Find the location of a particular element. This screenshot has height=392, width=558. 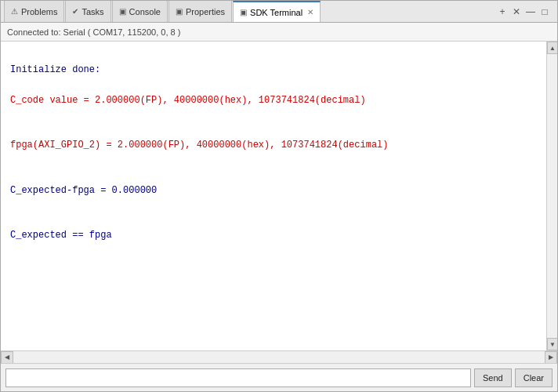

scroll-up-button: ▲ is located at coordinates (552, 48).